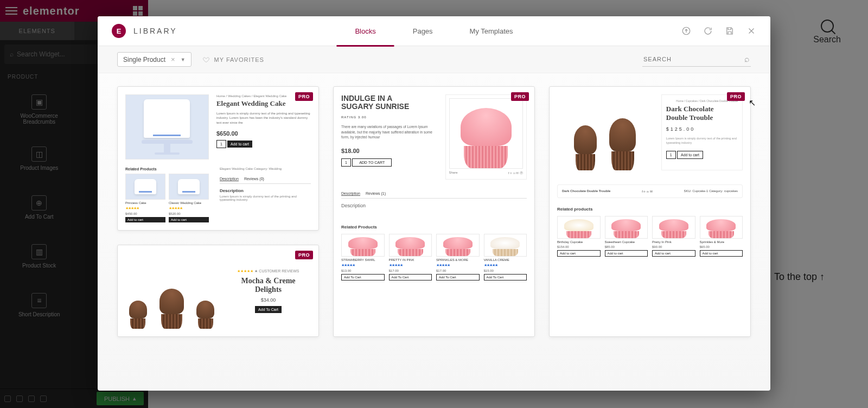 Image resolution: width=868 pixels, height=408 pixels. I want to click on template-card: PRO Home / Wedding Cakes / Elegant Weddi…, so click(218, 158).